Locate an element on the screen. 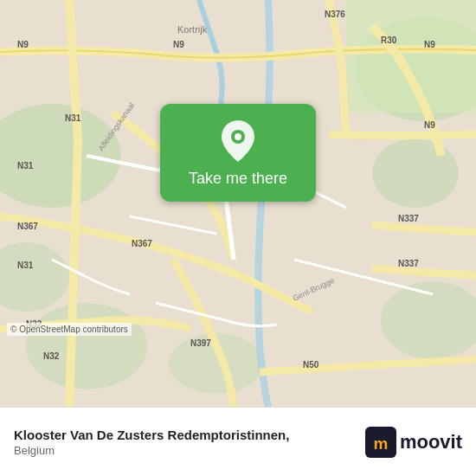 The width and height of the screenshot is (476, 476). place-info: Klooster Van De Zusters Redemptoristinne… is located at coordinates (190, 441).